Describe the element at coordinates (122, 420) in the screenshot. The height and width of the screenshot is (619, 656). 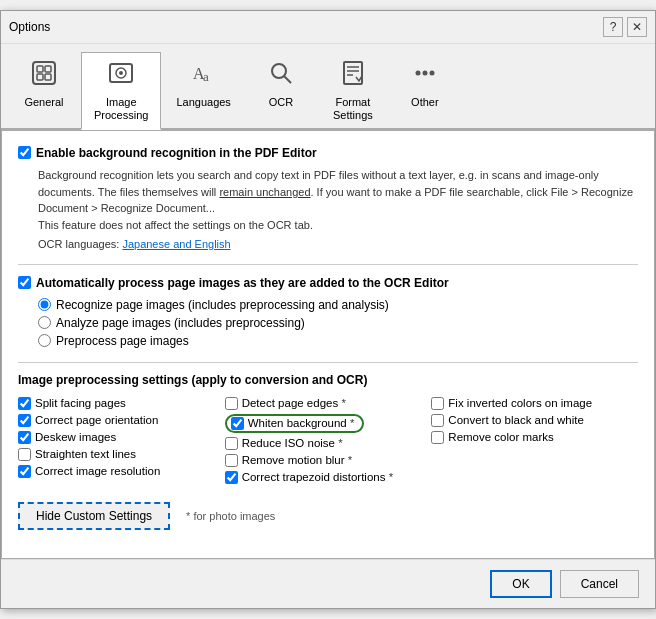
I see `preprocess-item-correct-orient: Correct page orientation` at that location.